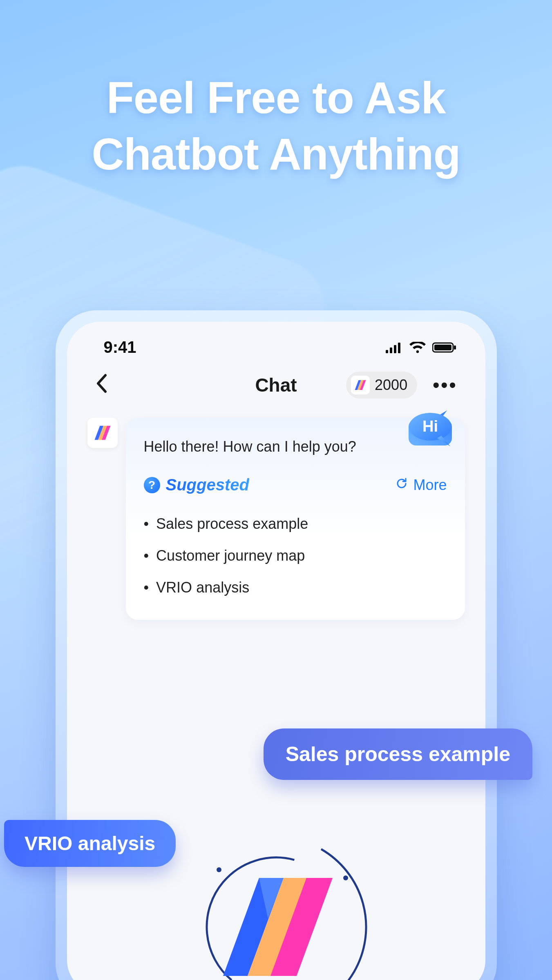 The width and height of the screenshot is (552, 980). What do you see at coordinates (208, 485) in the screenshot?
I see `suggested-title: Suggested` at bounding box center [208, 485].